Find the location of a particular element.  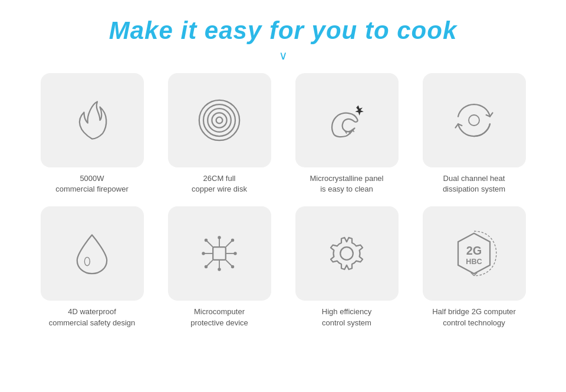

label-heat: Dual channel heat dissipation system is located at coordinates (474, 184).